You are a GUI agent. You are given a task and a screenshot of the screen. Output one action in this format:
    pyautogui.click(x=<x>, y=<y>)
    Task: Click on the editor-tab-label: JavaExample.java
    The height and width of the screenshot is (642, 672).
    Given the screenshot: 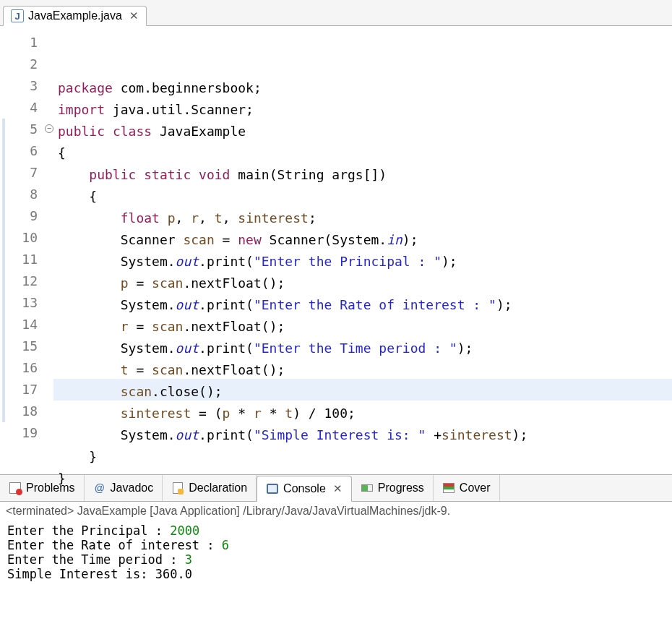 What is the action you would take?
    pyautogui.click(x=75, y=16)
    